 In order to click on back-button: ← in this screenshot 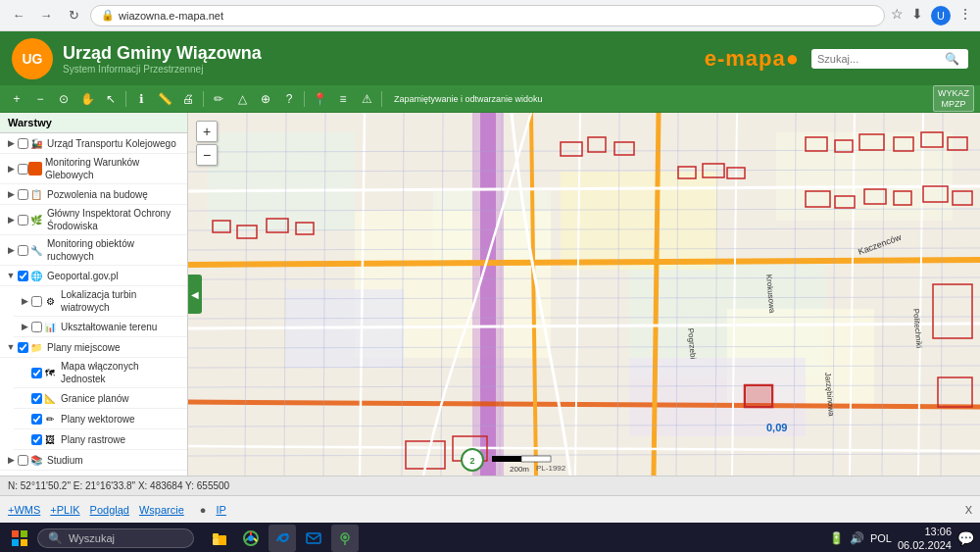, I will do `click(19, 16)`.